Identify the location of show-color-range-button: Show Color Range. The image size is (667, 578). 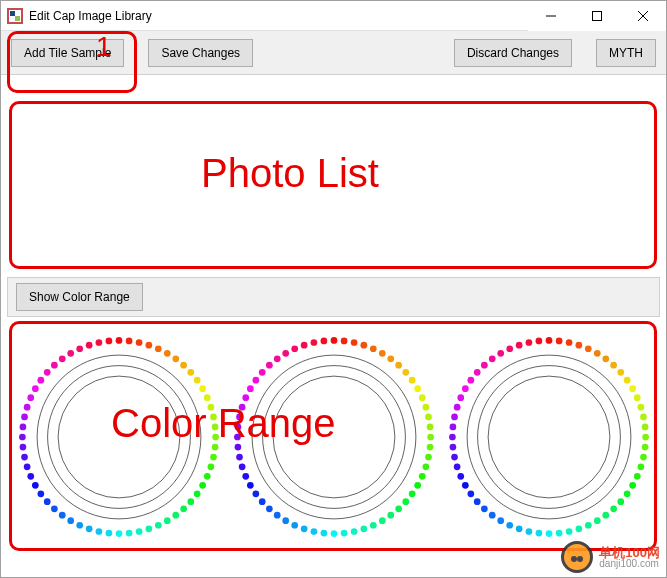
(80, 297).